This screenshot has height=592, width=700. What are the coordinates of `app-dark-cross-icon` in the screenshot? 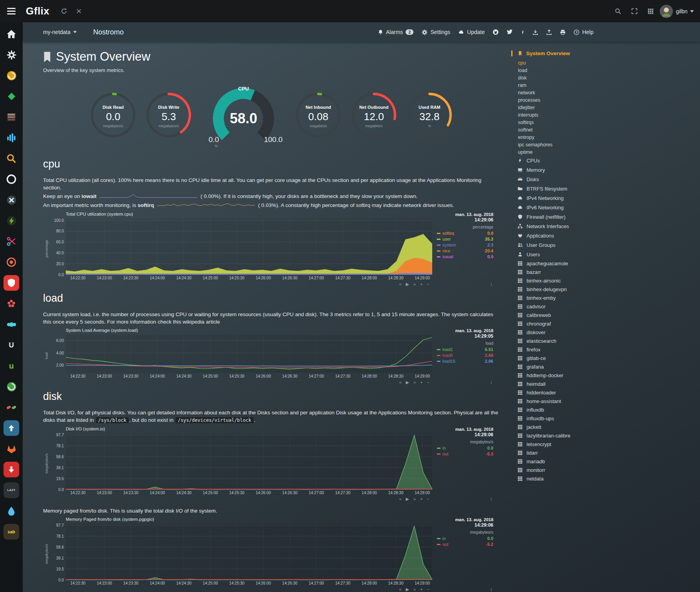 It's located at (11, 200).